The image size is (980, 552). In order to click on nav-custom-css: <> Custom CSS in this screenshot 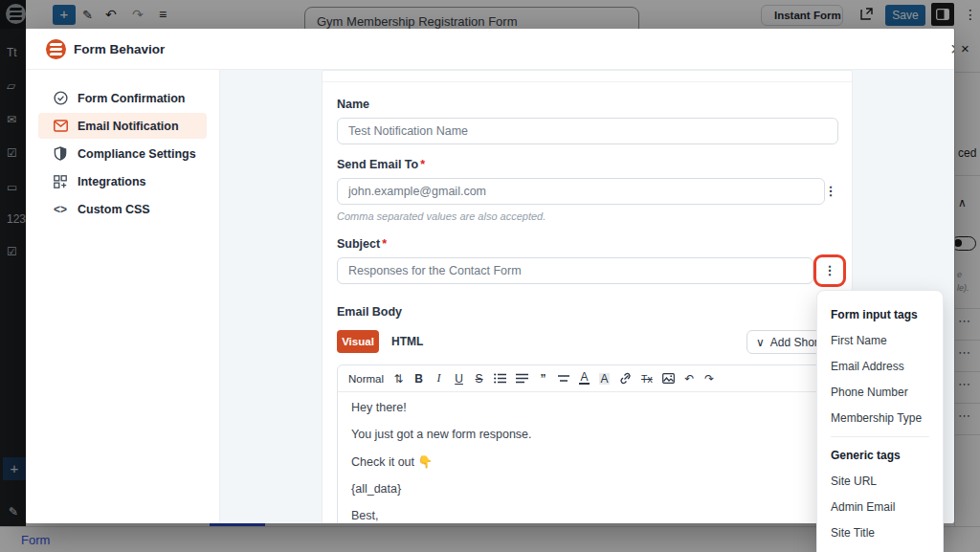, I will do `click(122, 209)`.